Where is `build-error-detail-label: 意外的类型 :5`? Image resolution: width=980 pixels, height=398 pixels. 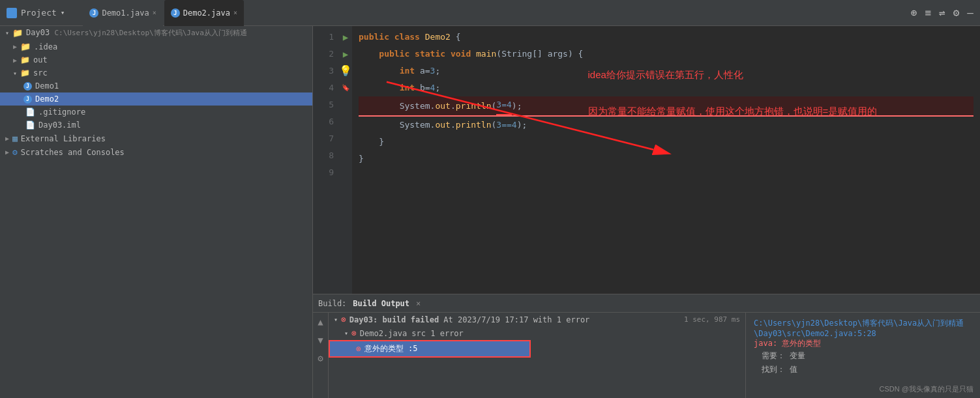
build-error-detail-label: 意外的类型 :5 is located at coordinates (391, 349).